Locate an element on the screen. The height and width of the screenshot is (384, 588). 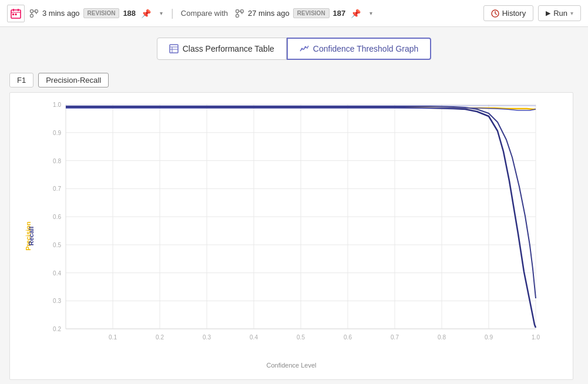
left-pin-button: 📌 is located at coordinates (146, 14).